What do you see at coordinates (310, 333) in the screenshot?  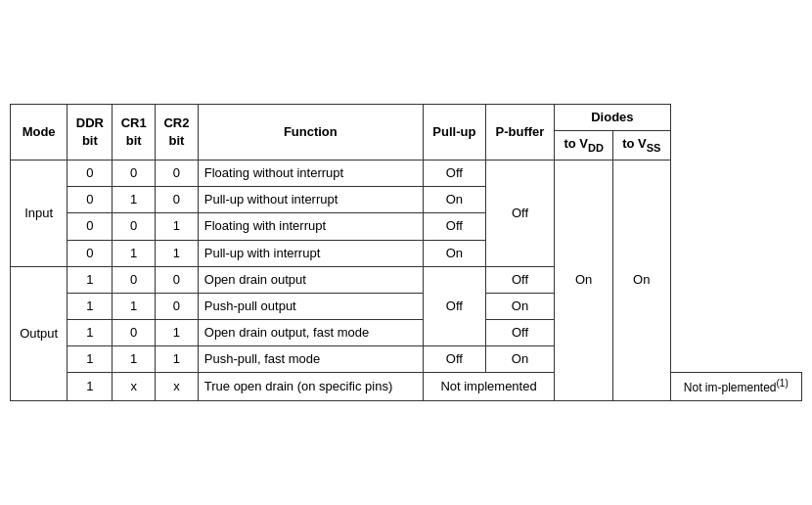 I see `function-val: Open drain output, fast mode` at bounding box center [310, 333].